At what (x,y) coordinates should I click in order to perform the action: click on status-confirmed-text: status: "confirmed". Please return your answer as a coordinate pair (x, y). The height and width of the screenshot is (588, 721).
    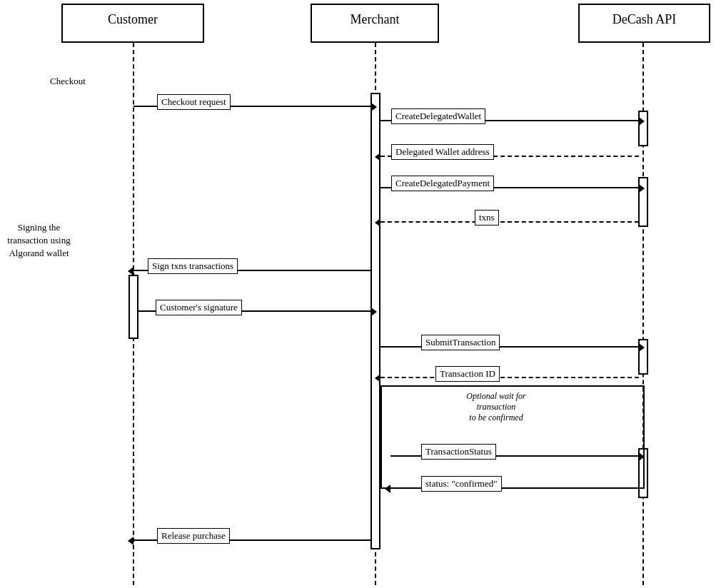
    Looking at the image, I should click on (461, 484).